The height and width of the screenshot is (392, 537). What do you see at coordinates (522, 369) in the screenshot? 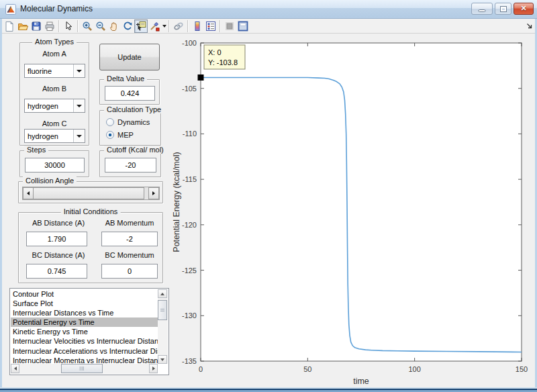
I see `x-tick-label: 150` at bounding box center [522, 369].